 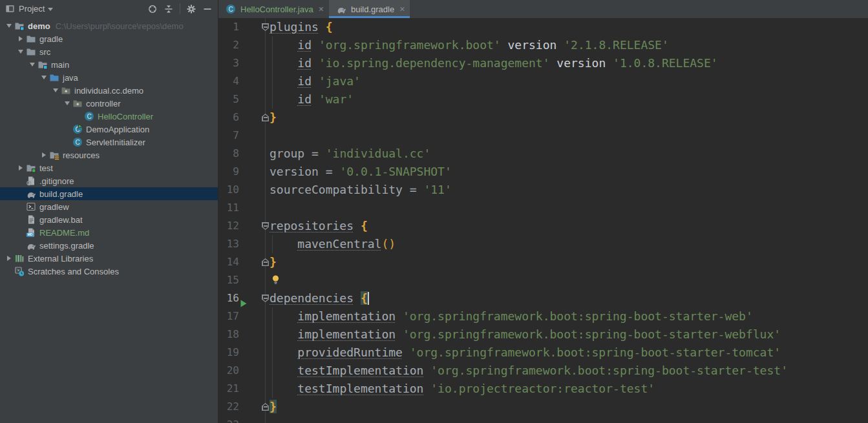 What do you see at coordinates (543, 420) in the screenshot?
I see `code-line-23: 23` at bounding box center [543, 420].